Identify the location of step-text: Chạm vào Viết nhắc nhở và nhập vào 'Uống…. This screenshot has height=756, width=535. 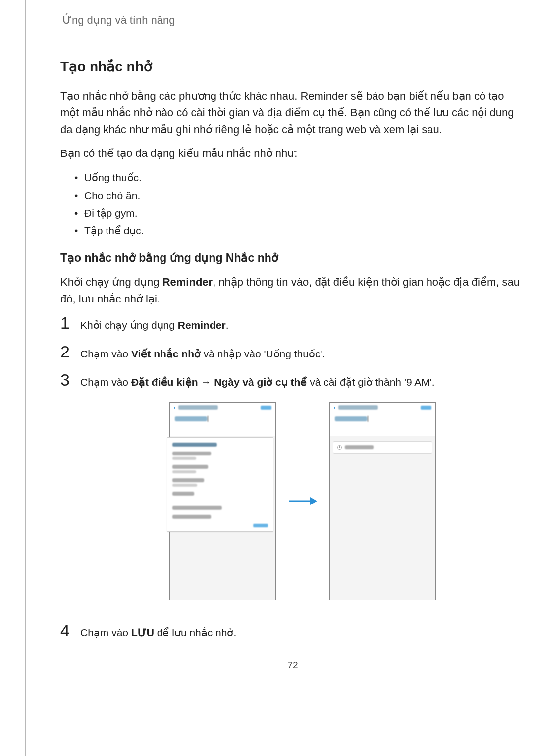
(203, 353).